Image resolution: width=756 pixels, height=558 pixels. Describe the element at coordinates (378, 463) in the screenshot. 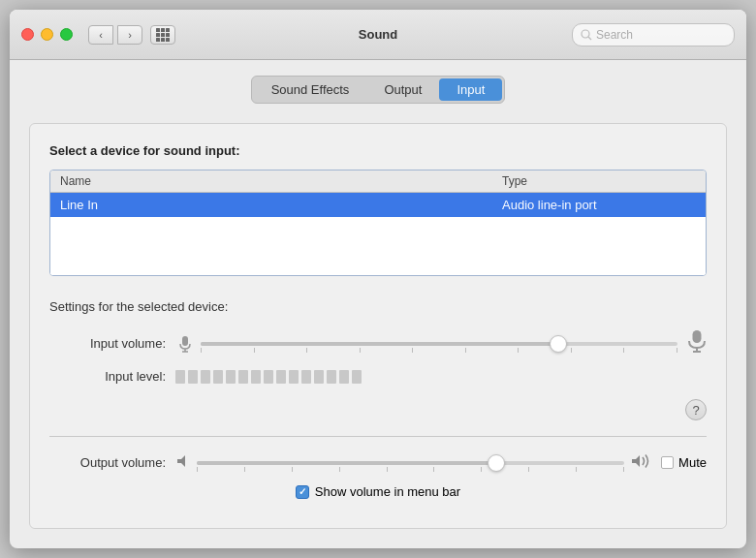

I see `output-volume-row: Output volume:` at that location.